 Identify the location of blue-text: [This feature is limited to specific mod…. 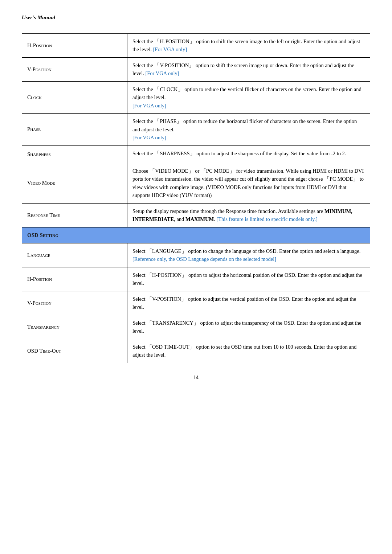
(267, 219).